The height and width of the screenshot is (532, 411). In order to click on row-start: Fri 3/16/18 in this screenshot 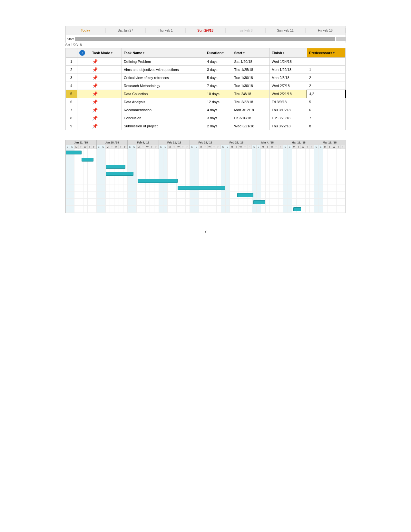, I will do `click(251, 118)`.